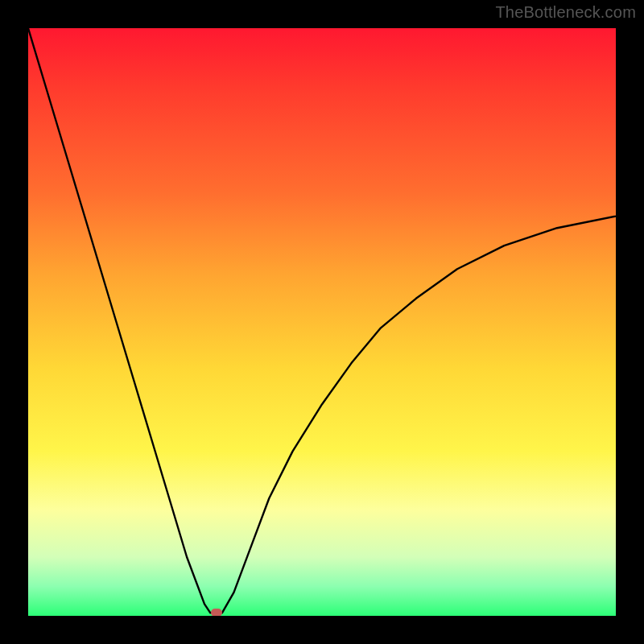  I want to click on optimum-marker, so click(217, 612).